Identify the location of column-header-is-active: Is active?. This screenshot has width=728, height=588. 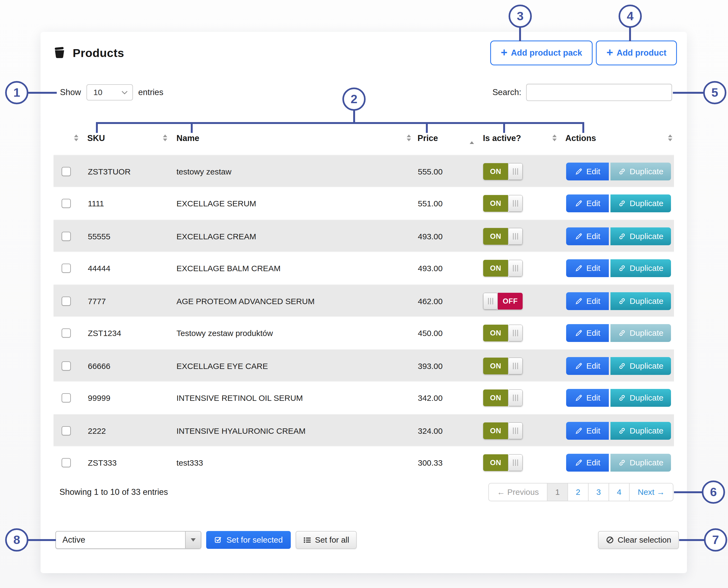
(502, 138).